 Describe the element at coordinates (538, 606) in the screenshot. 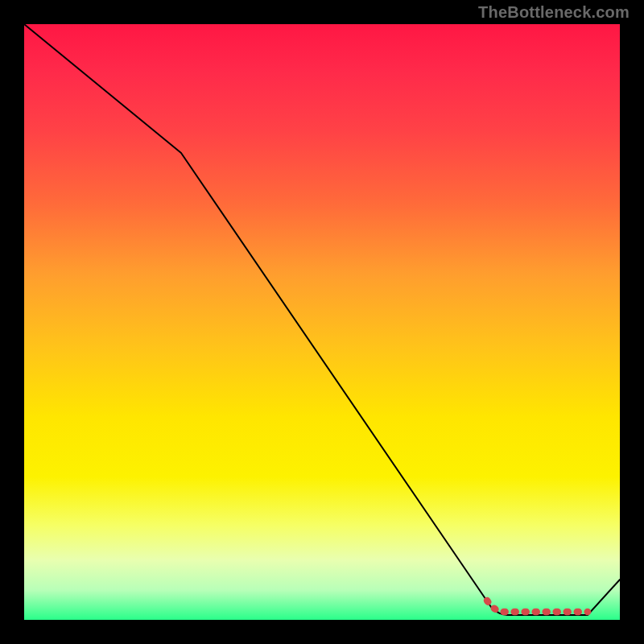

I see `accent-curve-highlight` at that location.